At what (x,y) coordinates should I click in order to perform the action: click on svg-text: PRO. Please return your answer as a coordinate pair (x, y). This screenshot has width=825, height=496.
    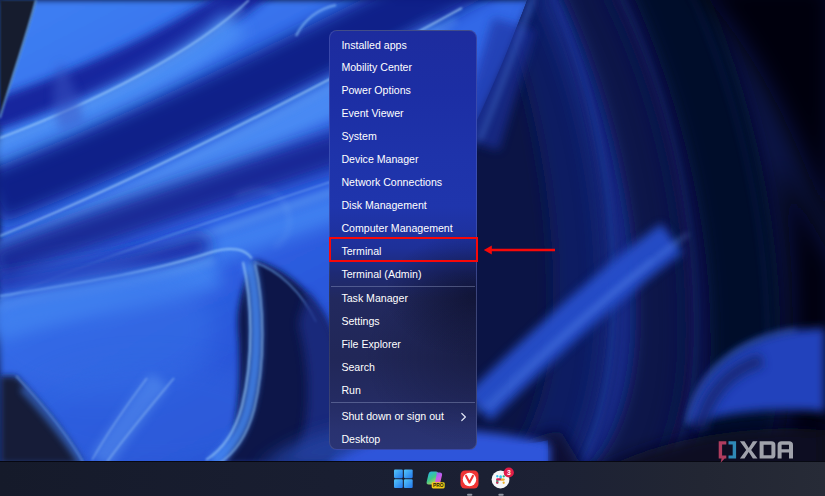
    Looking at the image, I should click on (438, 486).